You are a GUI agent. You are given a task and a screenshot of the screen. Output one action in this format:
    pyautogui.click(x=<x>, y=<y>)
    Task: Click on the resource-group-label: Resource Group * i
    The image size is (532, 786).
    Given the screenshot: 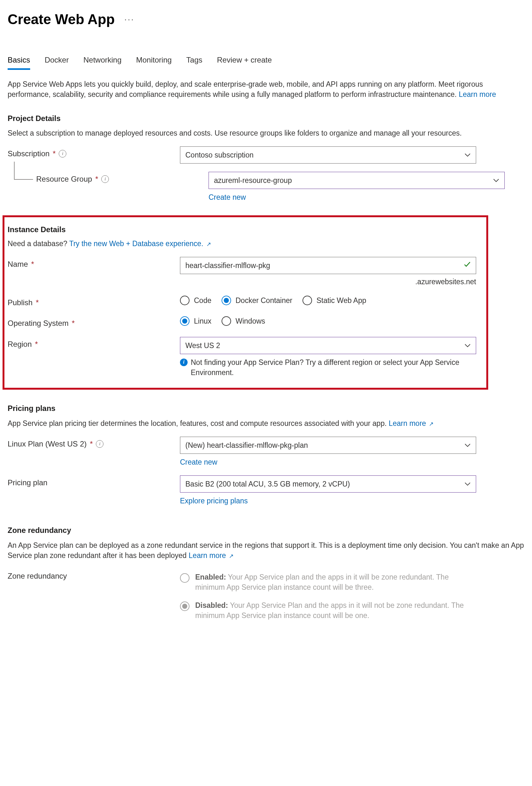 What is the action you would take?
    pyautogui.click(x=108, y=178)
    